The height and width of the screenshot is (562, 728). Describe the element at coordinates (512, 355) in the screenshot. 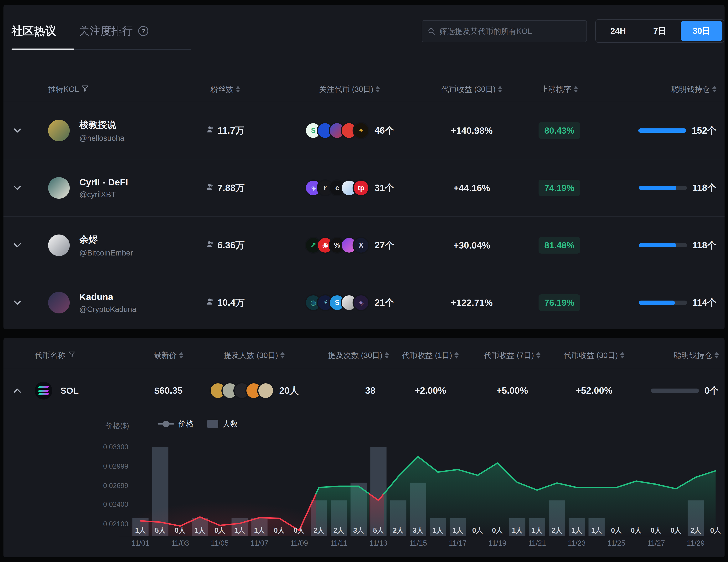

I see `column-header: 代币收益 (7日)` at that location.